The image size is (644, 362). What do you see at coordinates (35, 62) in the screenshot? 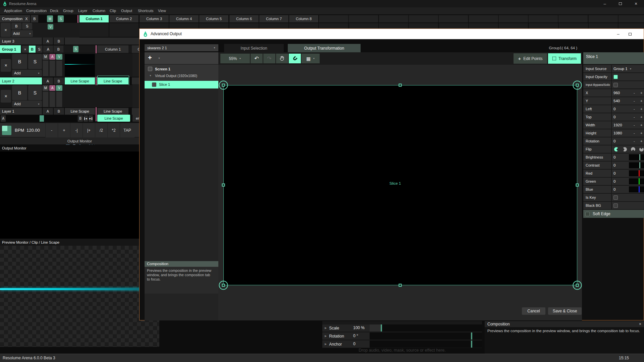
I see `layer2-solo-button: S` at bounding box center [35, 62].